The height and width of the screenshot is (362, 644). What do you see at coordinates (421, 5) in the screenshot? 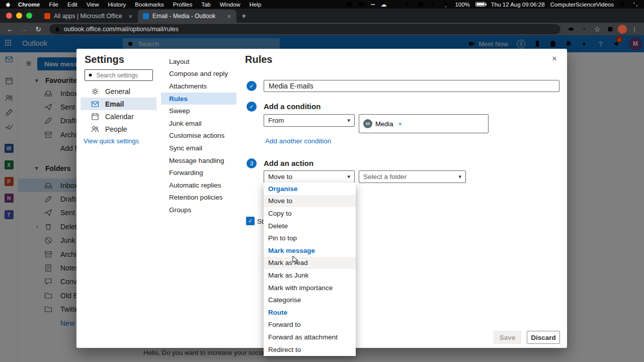
I see `clock-icon` at bounding box center [421, 5].